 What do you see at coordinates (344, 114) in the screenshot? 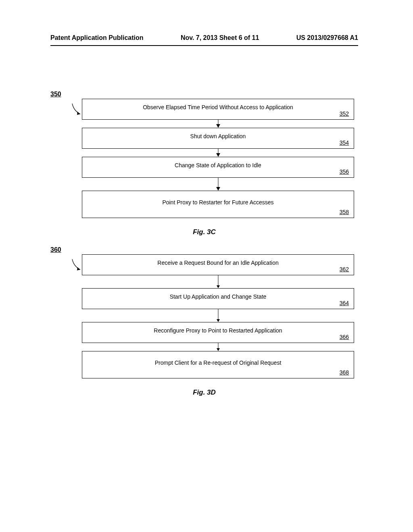
I see `flow-box-number: 352` at bounding box center [344, 114].